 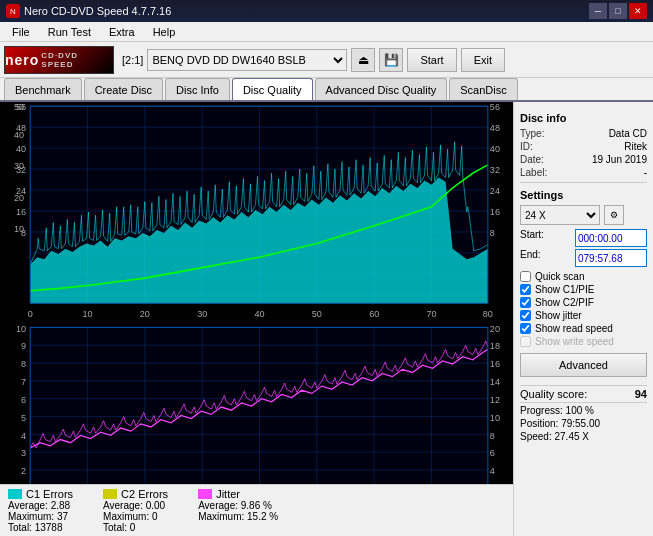 What do you see at coordinates (124, 89) in the screenshot?
I see `tab-create-disc: Create Disc` at bounding box center [124, 89].